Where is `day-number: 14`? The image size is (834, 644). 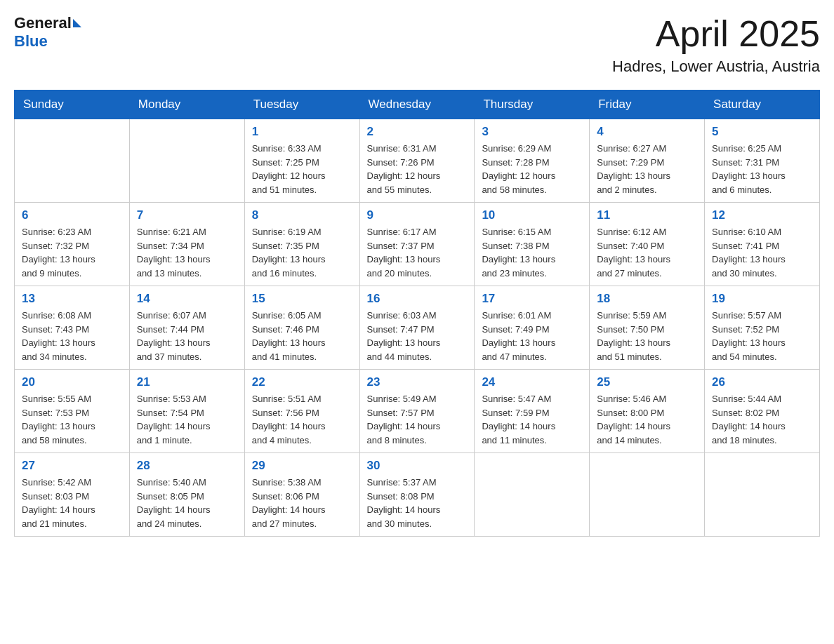 day-number: 14 is located at coordinates (187, 299).